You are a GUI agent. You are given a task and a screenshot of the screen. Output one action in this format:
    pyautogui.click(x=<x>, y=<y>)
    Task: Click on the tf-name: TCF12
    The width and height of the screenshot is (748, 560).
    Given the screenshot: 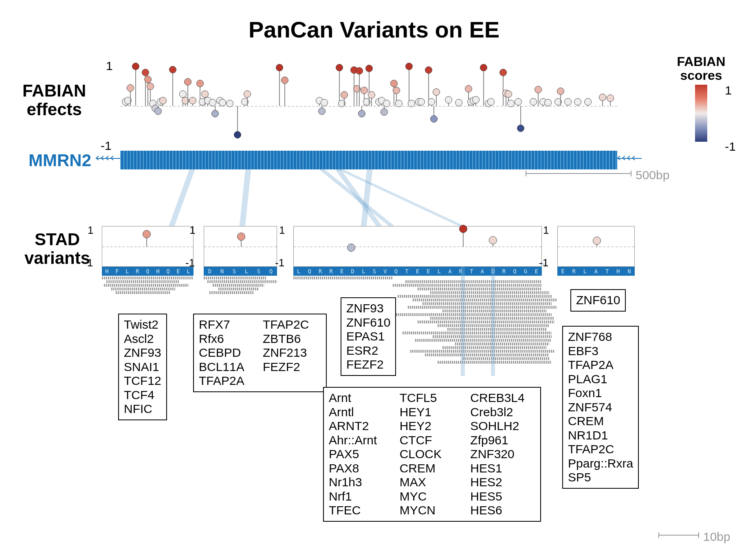 What is the action you would take?
    pyautogui.click(x=143, y=381)
    